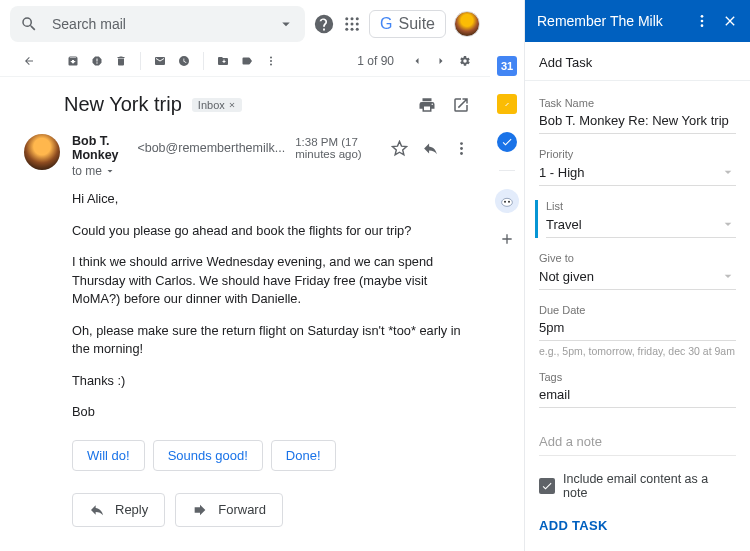  Describe the element at coordinates (97, 61) in the screenshot. I see `spam-icon` at that location.